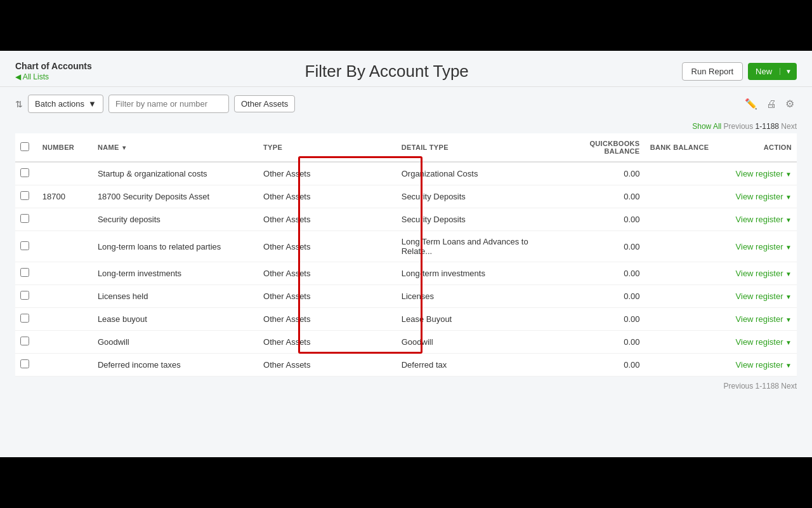  What do you see at coordinates (406, 342) in the screenshot?
I see `table-row: Goodwill Other Assets Goodwill 0.00 View…` at bounding box center [406, 342].